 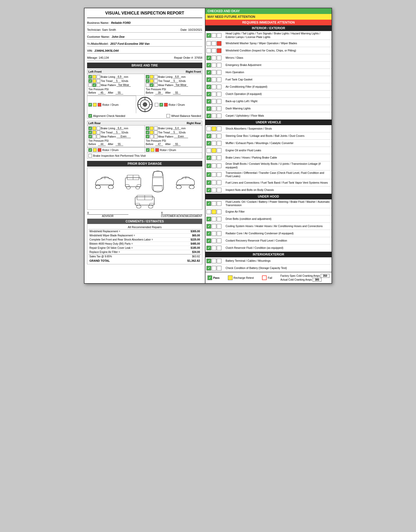 I want to click on lr-rotor-yellow-cb, so click(x=95, y=150).